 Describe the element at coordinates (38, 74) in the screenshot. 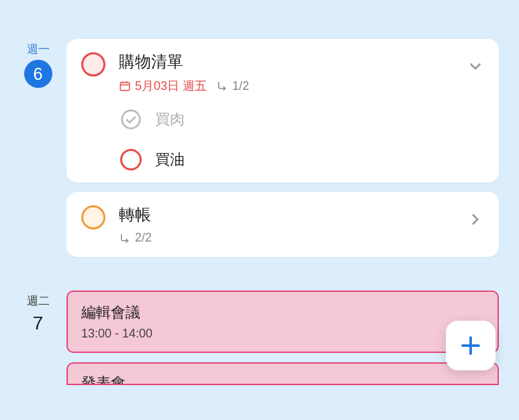

I see `day-number-today: 6` at that location.